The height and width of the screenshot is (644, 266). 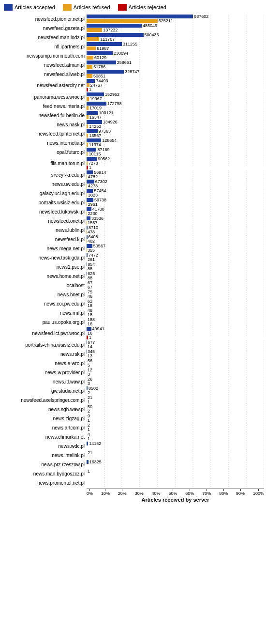 I want to click on table-row: newsfeed.man.lodz.pl500435111707, so click(x=133, y=37).